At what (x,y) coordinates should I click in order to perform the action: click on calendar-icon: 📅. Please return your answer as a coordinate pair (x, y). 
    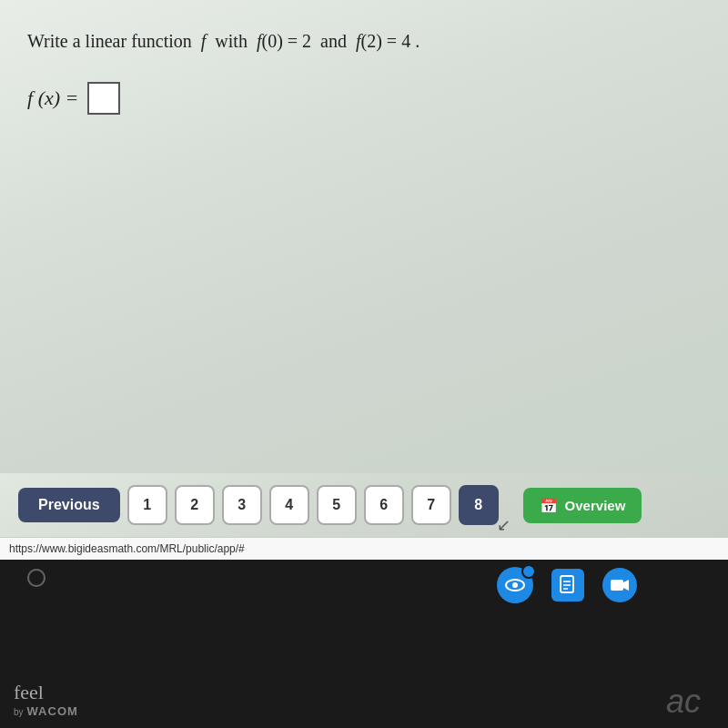
    Looking at the image, I should click on (549, 506).